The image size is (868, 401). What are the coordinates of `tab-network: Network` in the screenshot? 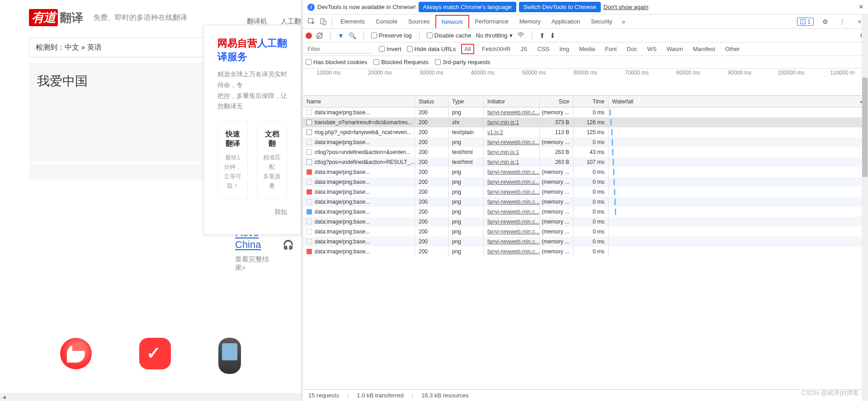 It's located at (453, 22).